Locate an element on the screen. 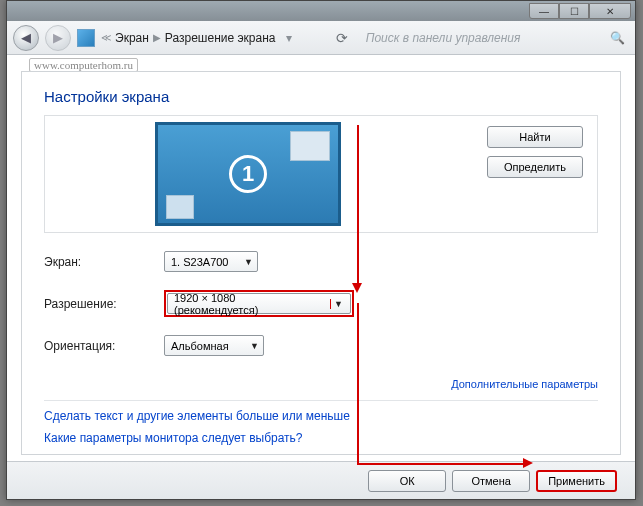  divider is located at coordinates (321, 400).